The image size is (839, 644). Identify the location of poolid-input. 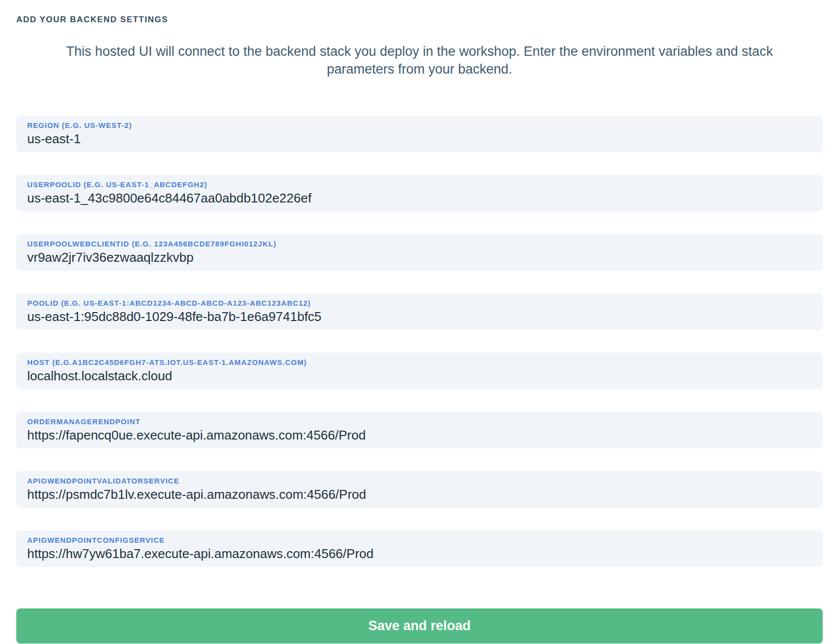
(420, 316).